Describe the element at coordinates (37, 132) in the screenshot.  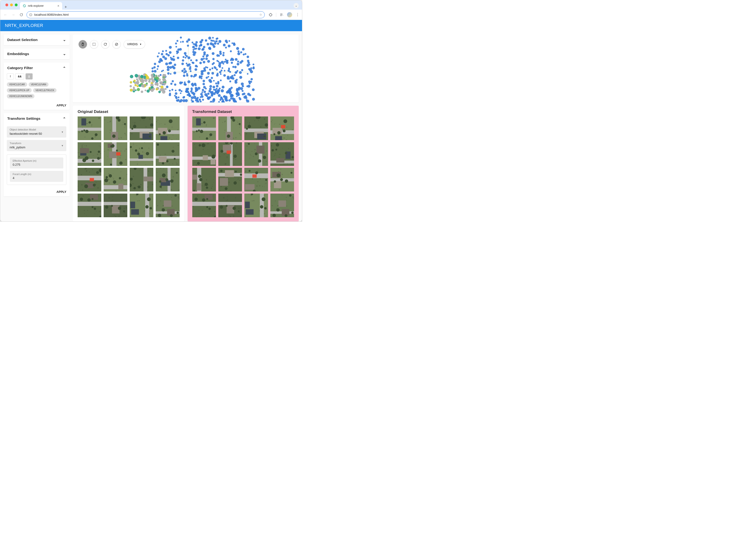
I see `model-select: Object detection Model facebook/detr-res…` at that location.